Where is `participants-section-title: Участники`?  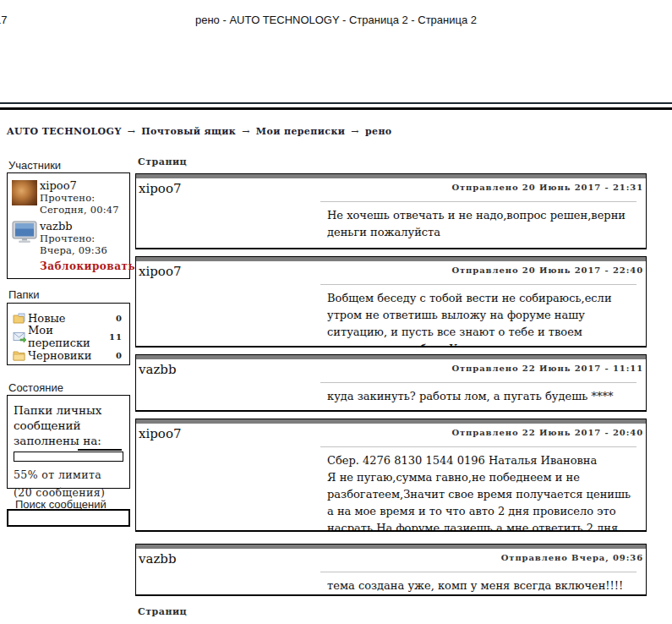
participants-section-title: Участники is located at coordinates (35, 166).